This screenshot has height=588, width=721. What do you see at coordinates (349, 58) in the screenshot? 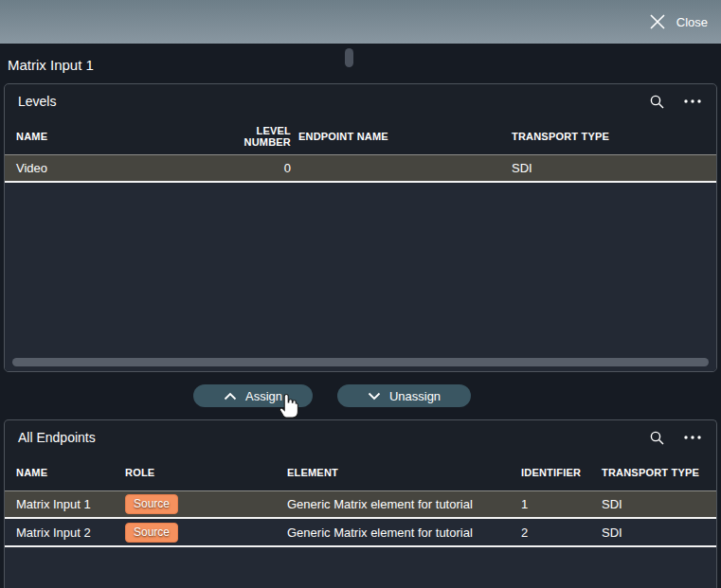
I see `drag-handle` at bounding box center [349, 58].